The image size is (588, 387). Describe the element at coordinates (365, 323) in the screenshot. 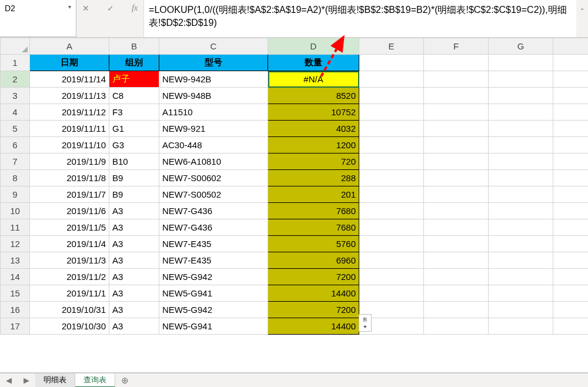

I see `smart-action-button: ⎘ +` at that location.